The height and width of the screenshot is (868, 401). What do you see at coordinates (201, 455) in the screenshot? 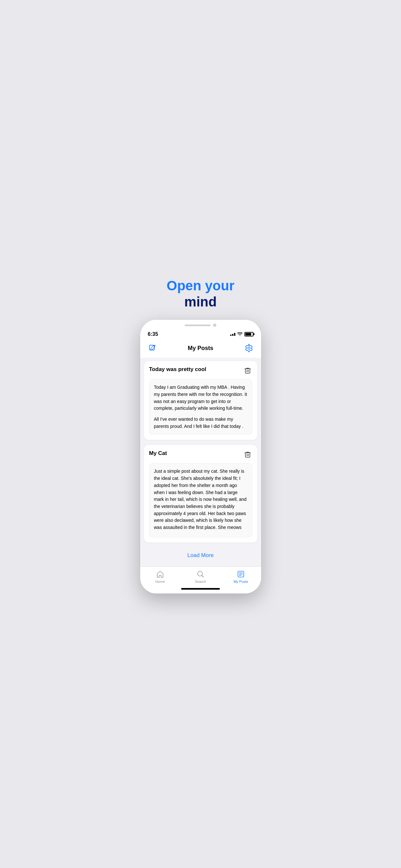
I see `post-header-2: My Cat` at bounding box center [201, 455].